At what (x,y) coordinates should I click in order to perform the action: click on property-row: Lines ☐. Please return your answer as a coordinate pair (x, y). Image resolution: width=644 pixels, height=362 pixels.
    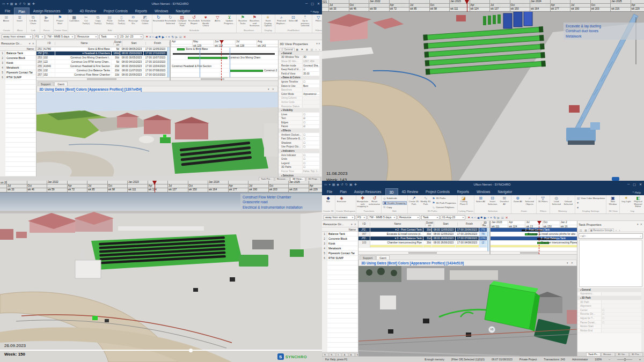
    Looking at the image, I should click on (299, 115).